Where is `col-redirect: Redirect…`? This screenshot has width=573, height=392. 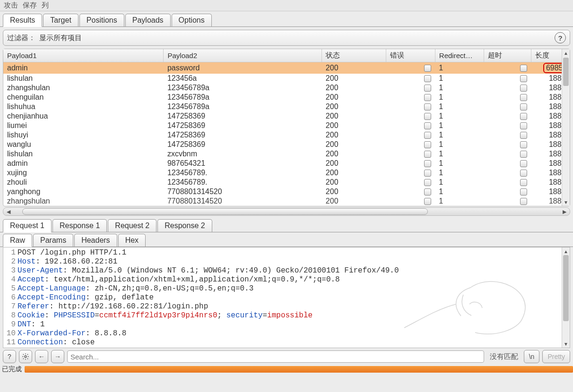 col-redirect: Redirect… is located at coordinates (460, 56).